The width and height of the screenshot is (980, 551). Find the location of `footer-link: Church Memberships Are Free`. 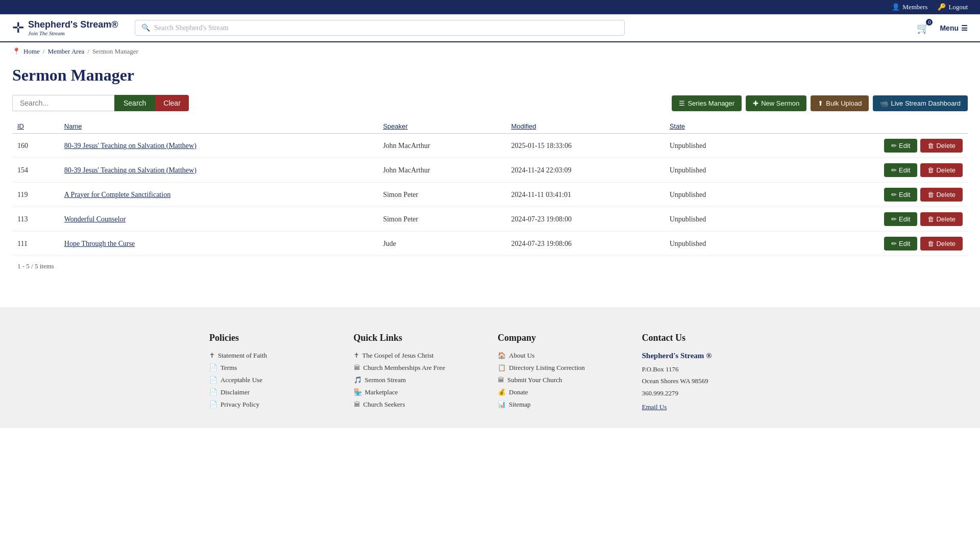

footer-link: Church Memberships Are Free is located at coordinates (404, 368).